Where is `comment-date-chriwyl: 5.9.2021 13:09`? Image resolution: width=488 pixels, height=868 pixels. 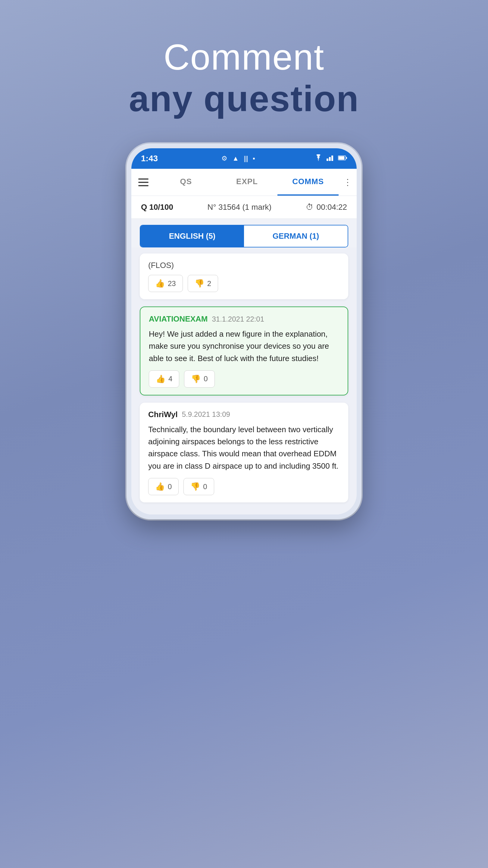 comment-date-chriwyl: 5.9.2021 13:09 is located at coordinates (206, 414).